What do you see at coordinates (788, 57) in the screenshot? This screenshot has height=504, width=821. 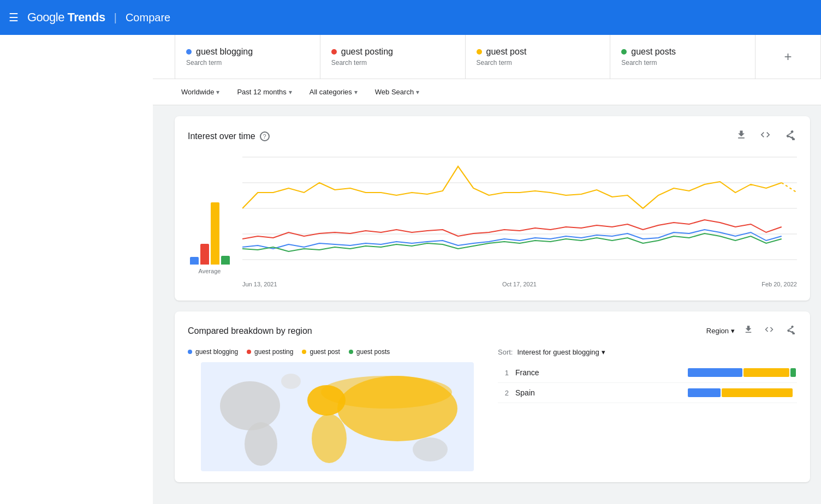 I see `add-term-cell: +` at bounding box center [788, 57].